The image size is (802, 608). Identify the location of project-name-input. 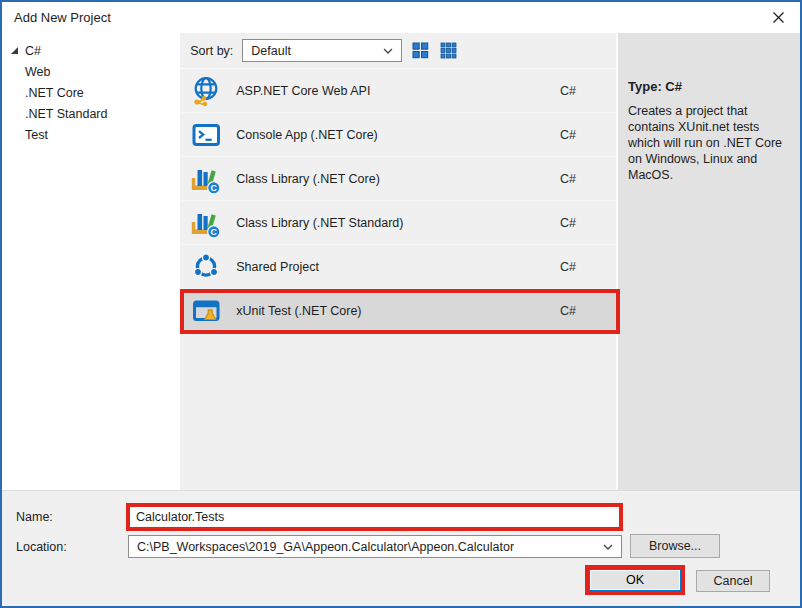
(374, 517).